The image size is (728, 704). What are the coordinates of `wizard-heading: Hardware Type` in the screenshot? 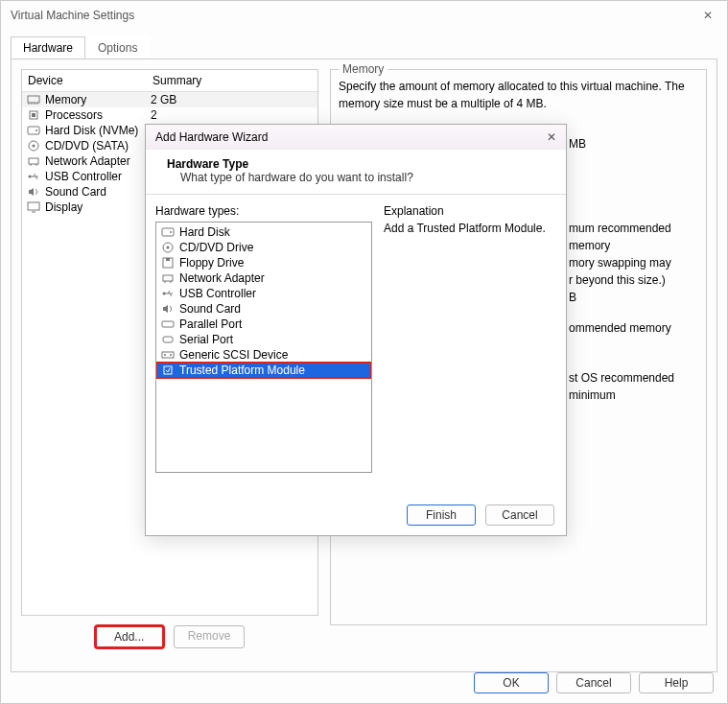 It's located at (356, 164).